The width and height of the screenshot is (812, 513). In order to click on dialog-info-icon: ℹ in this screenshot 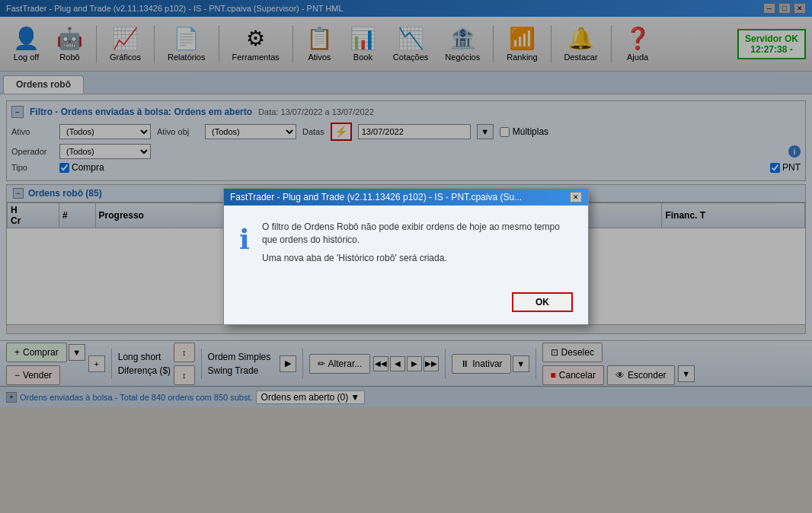, I will do `click(245, 240)`.